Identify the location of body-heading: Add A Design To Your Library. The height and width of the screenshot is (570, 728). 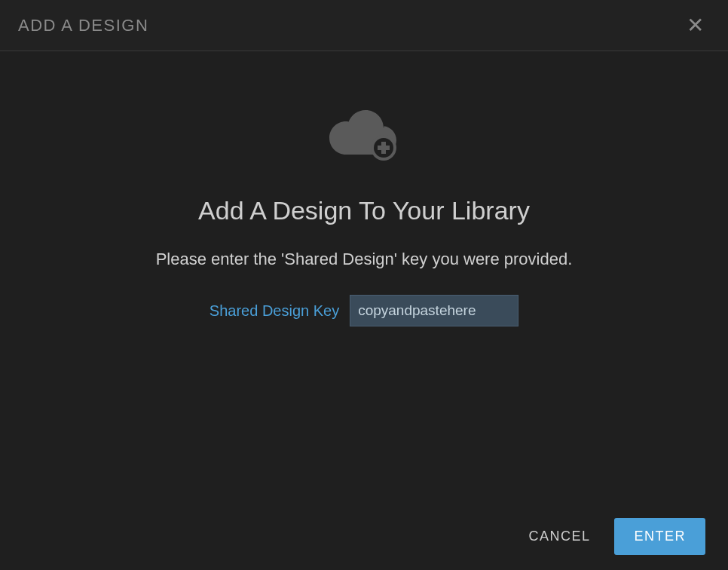
(364, 211).